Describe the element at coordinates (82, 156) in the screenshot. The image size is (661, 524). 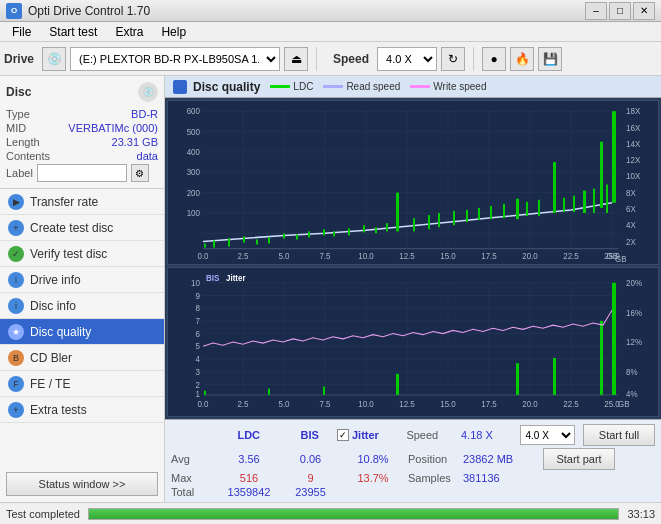
I see `disc-contents-row: Contents data` at that location.